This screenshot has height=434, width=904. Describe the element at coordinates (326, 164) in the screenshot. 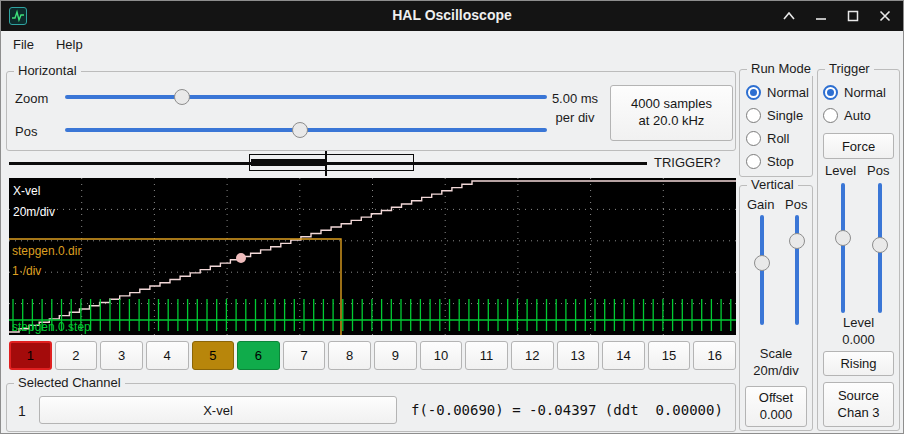

I see `trigger-position-tick` at that location.